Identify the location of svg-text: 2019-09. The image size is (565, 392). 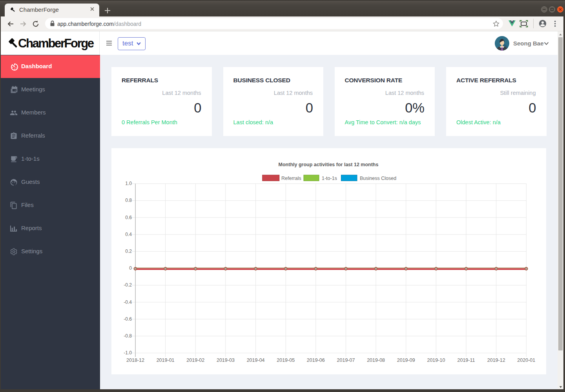
(406, 360).